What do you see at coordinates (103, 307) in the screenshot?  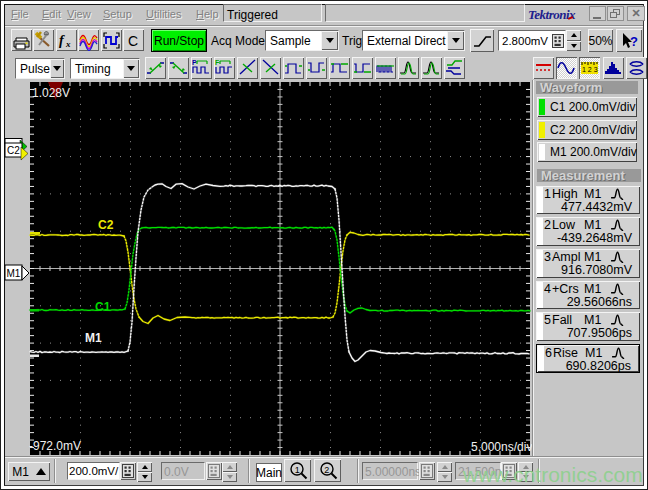 I see `svg-text: C1` at bounding box center [103, 307].